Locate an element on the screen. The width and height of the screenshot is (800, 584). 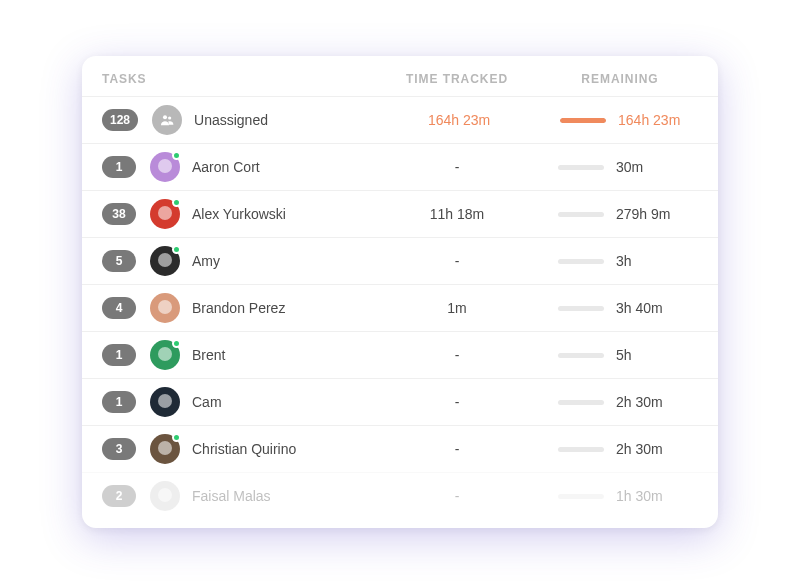
table-row: 1Aaron Cort-30m is located at coordinates (400, 166).